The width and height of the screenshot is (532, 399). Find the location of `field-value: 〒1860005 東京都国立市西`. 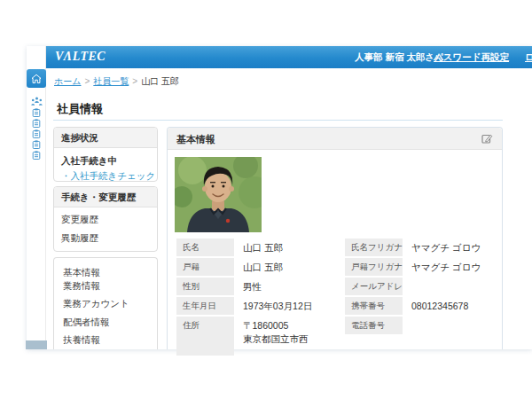

field-value: 〒1860005 東京都国立市西 is located at coordinates (276, 332).